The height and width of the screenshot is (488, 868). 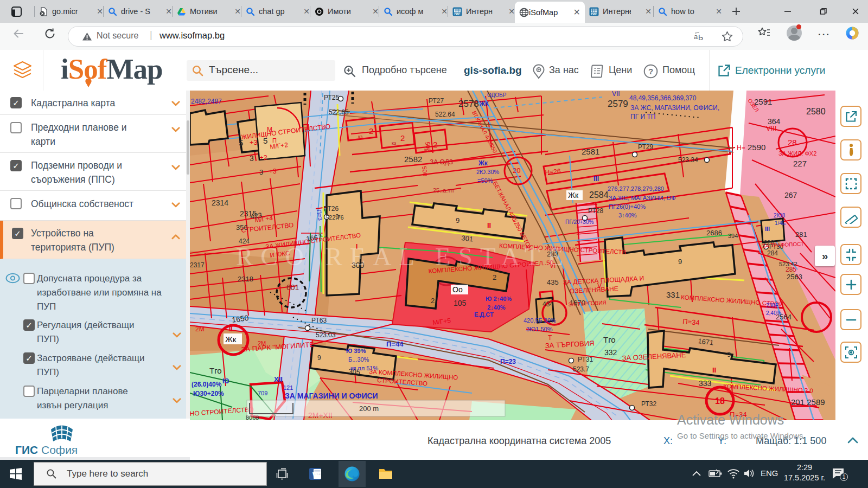 What do you see at coordinates (794, 277) in the screenshot?
I see `svg-text: 2563` at bounding box center [794, 277].